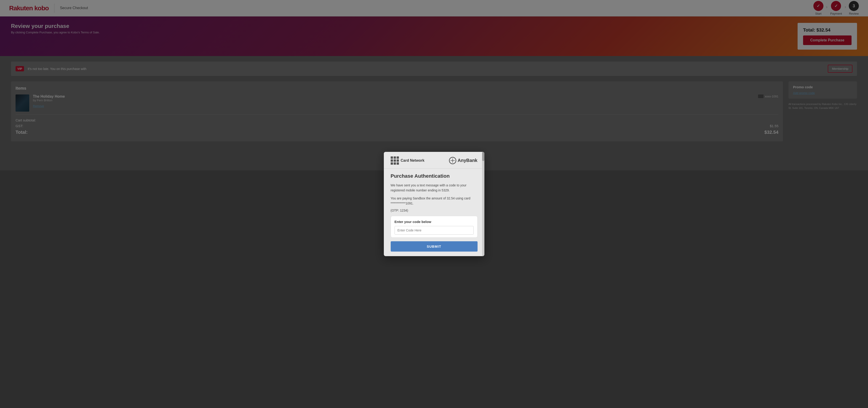 The image size is (868, 408). I want to click on modal-title: Purchase Authentication, so click(434, 176).